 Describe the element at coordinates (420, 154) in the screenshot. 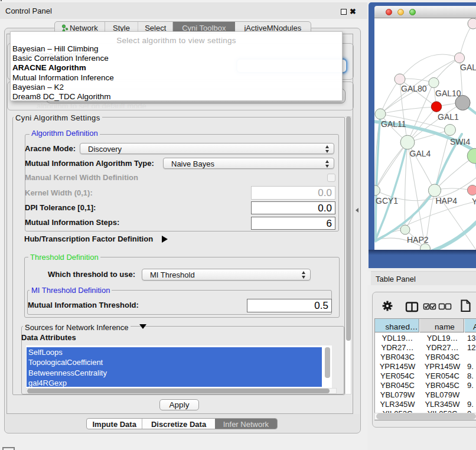

I see `svg-text: GAL4` at that location.